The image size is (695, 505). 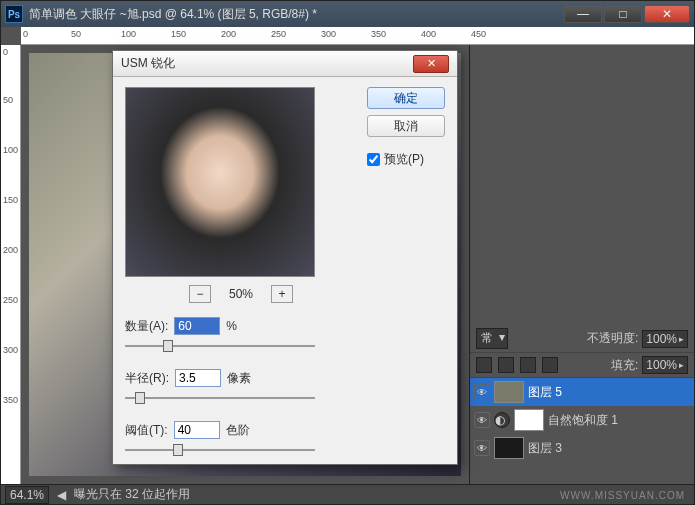 What do you see at coordinates (220, 398) in the screenshot?
I see `radius-slider` at bounding box center [220, 398].